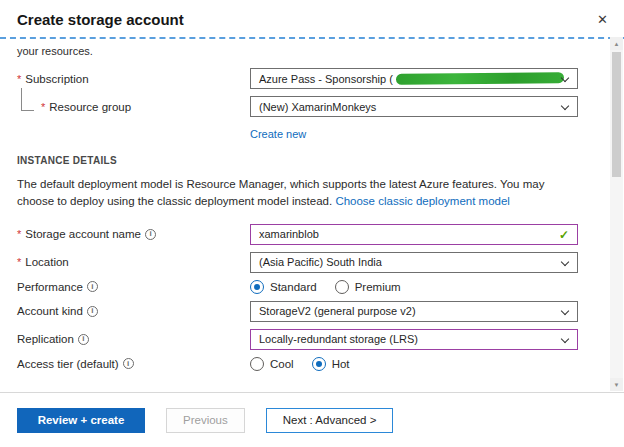 The height and width of the screenshot is (447, 624). Describe the element at coordinates (134, 339) in the screenshot. I see `replication-label: Replication i` at that location.